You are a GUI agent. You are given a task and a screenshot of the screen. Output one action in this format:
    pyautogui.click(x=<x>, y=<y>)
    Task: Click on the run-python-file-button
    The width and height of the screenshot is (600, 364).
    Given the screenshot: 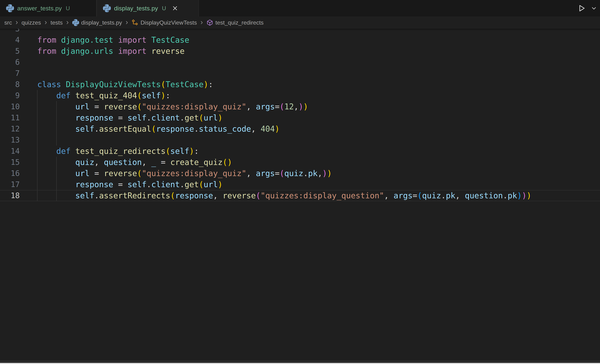 What is the action you would take?
    pyautogui.click(x=582, y=8)
    